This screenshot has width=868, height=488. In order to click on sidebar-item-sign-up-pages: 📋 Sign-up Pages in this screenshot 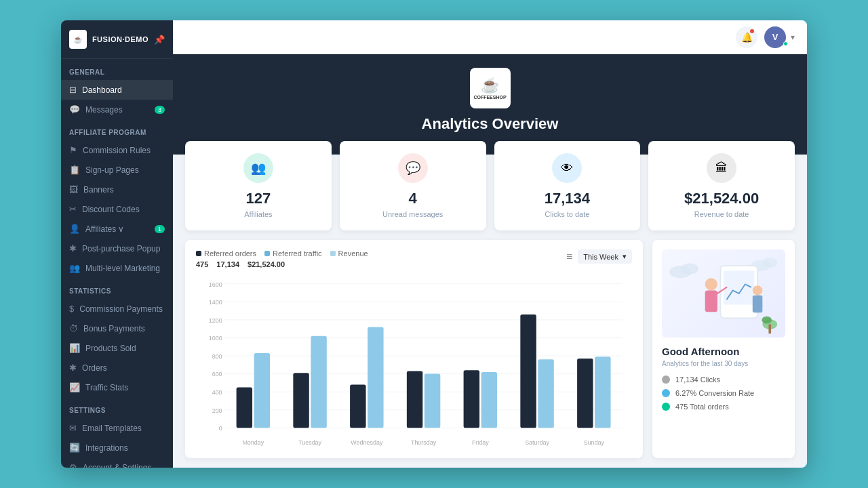, I will do `click(117, 169)`.